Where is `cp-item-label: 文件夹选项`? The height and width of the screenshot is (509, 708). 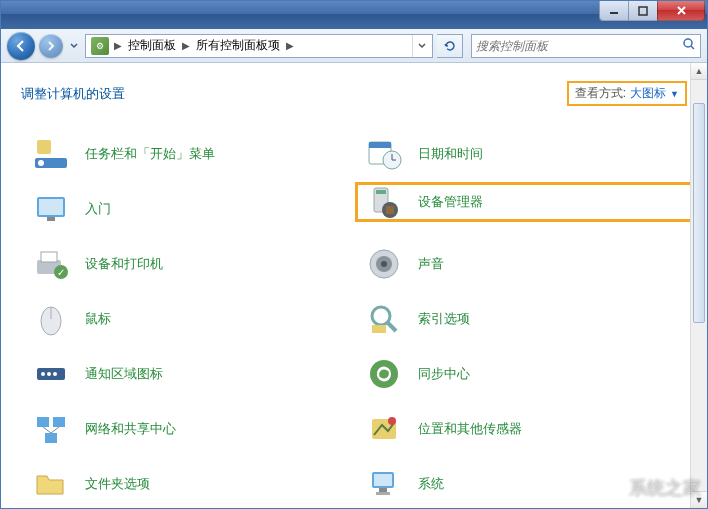
cp-item-label: 文件夹选项 is located at coordinates (118, 484).